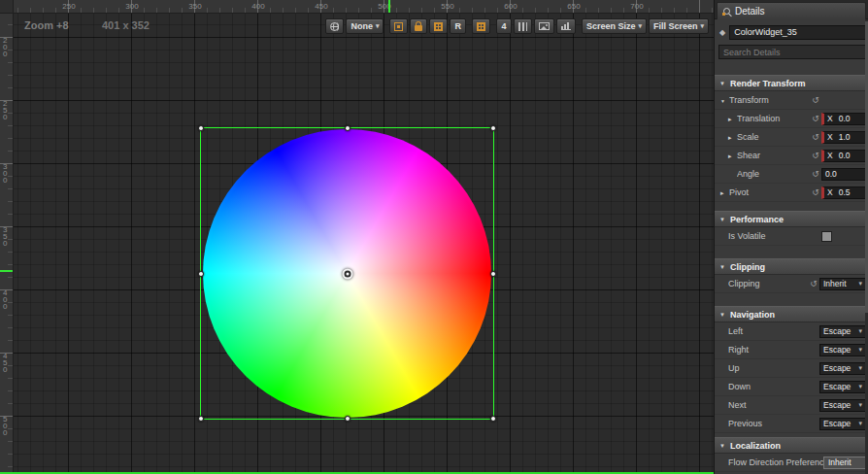 Image resolution: width=868 pixels, height=474 pixels. Describe the element at coordinates (845, 137) in the screenshot. I see `value-text: 1.0` at that location.